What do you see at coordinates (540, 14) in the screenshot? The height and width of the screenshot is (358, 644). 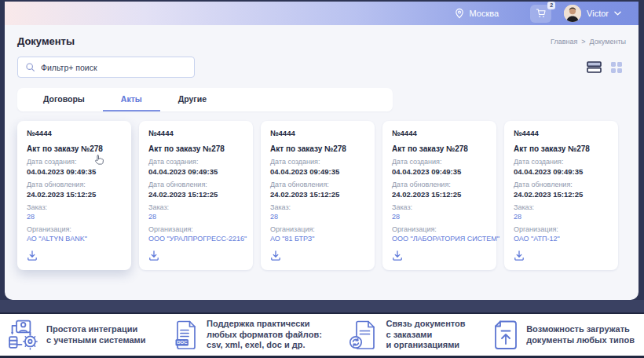 I see `cart-button: 2` at bounding box center [540, 14].